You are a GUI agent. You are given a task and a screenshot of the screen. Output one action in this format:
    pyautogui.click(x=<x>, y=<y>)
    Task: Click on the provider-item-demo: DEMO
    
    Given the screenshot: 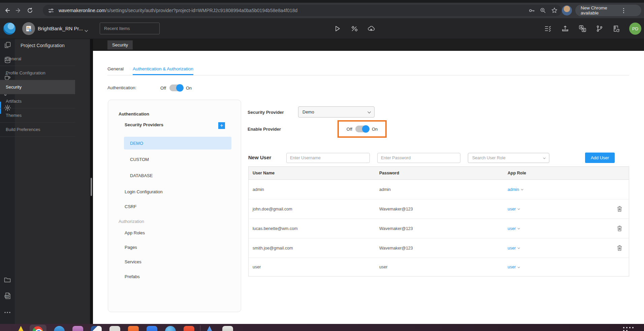 What is the action you would take?
    pyautogui.click(x=178, y=143)
    